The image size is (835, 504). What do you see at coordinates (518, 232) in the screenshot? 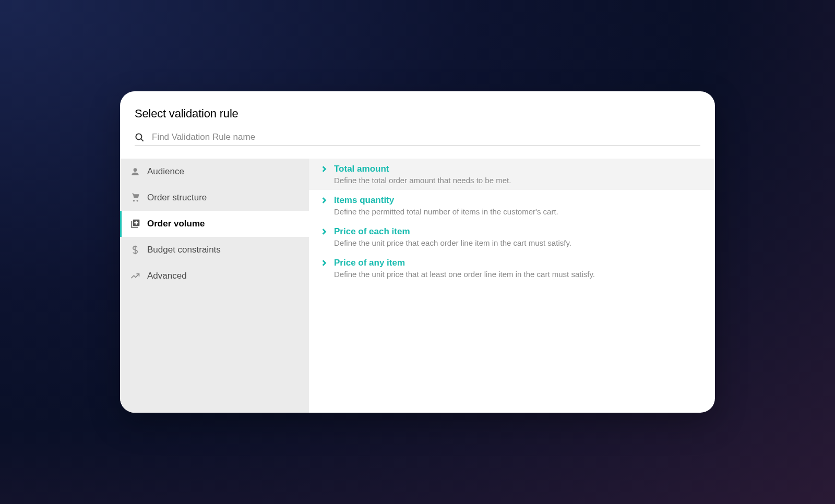
I see `rule-title: Price of each item` at bounding box center [518, 232].